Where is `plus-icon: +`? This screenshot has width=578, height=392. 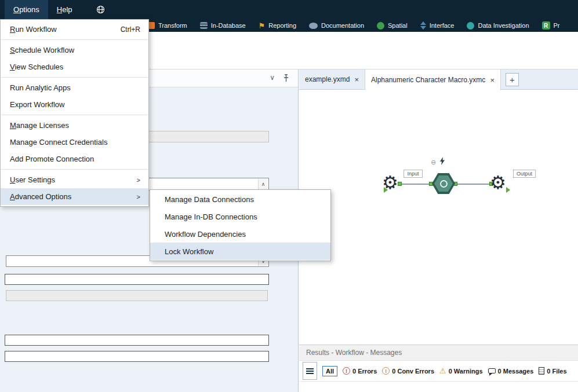
plus-icon: + is located at coordinates (512, 80).